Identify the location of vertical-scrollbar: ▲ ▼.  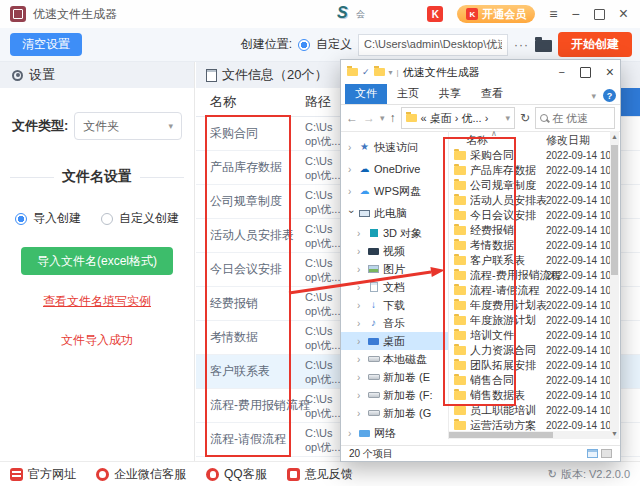
(614, 285).